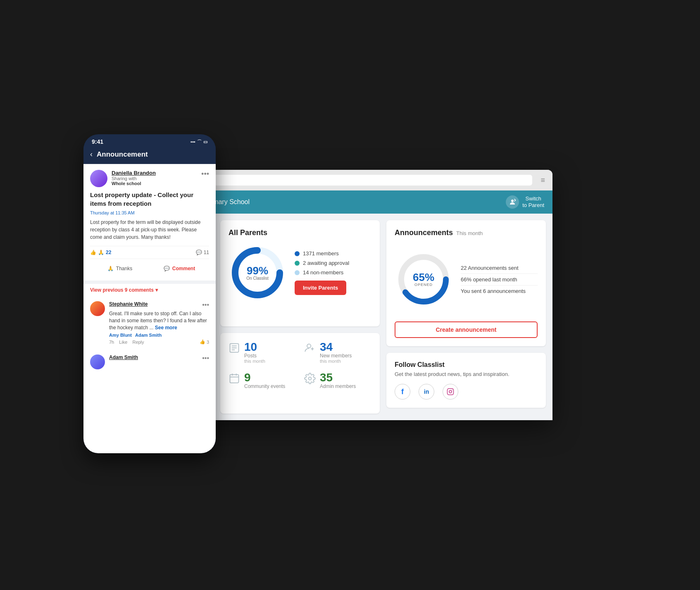  I want to click on comment-username: Stephanie White, so click(128, 304).